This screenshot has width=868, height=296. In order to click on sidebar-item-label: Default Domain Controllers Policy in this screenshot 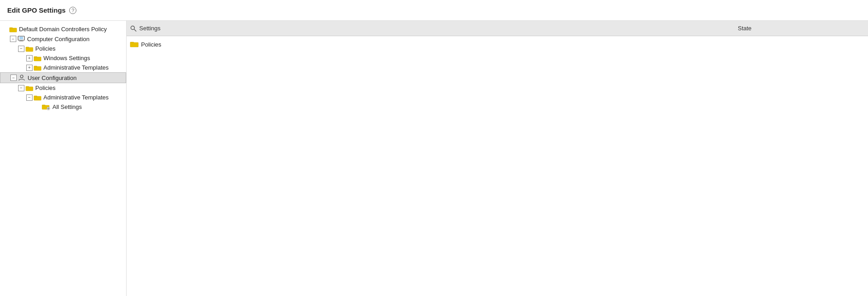, I will do `click(63, 29)`.